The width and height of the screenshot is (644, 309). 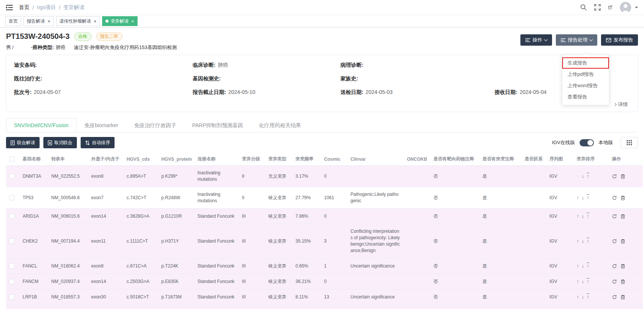 What do you see at coordinates (324, 281) in the screenshot?
I see `table-row: FANCMNM_020937.4exon14c.2503G>Ap.E835KSt…` at bounding box center [324, 281].